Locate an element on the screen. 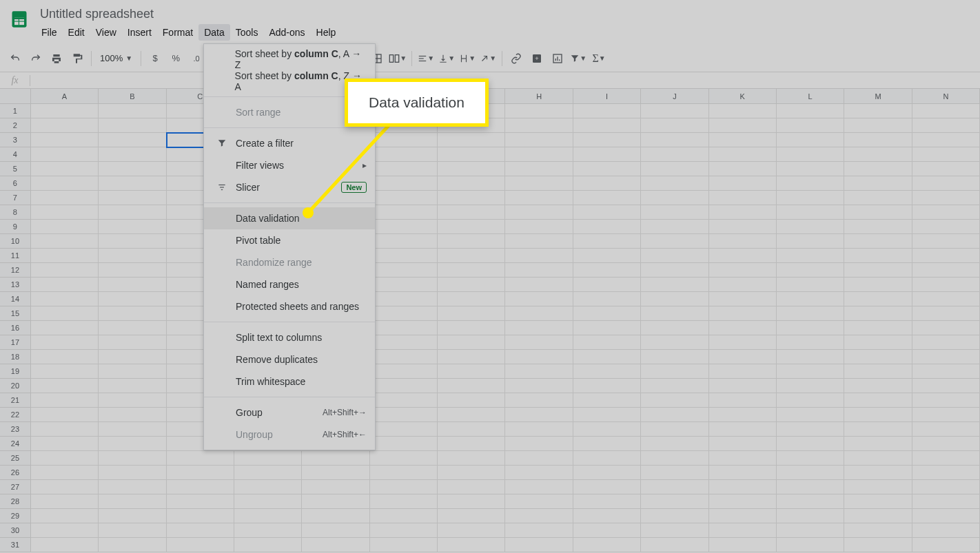  row-header: 14 is located at coordinates (15, 299).